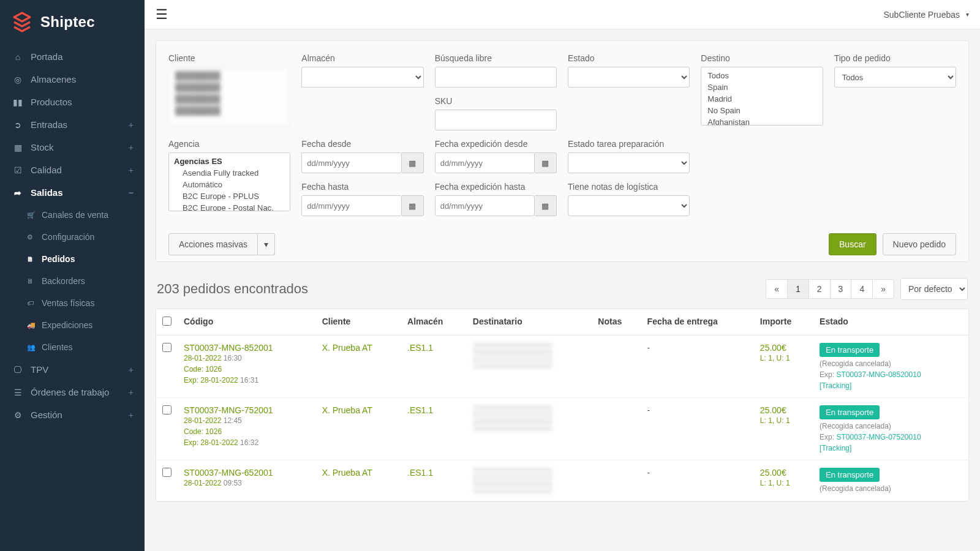 The height and width of the screenshot is (551, 980). Describe the element at coordinates (628, 163) in the screenshot. I see `estado-tarea-select` at that location.